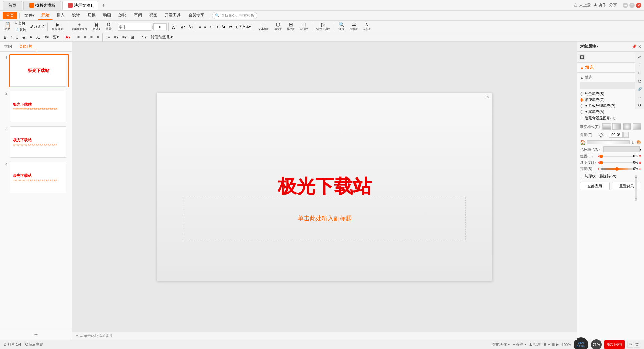 The image size is (644, 349). I want to click on num-list-button: ≡, so click(205, 27).